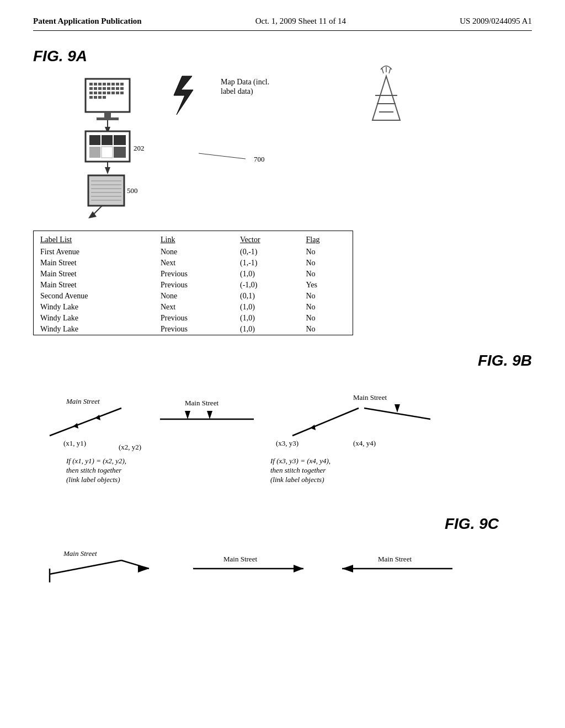 This screenshot has width=565, height=728. I want to click on table-row: First AvenueNone(0,-1)No, so click(193, 252).